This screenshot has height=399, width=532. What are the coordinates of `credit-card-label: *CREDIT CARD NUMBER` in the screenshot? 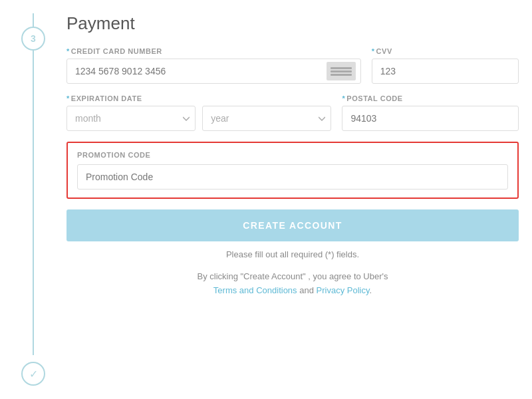 It's located at (214, 51).